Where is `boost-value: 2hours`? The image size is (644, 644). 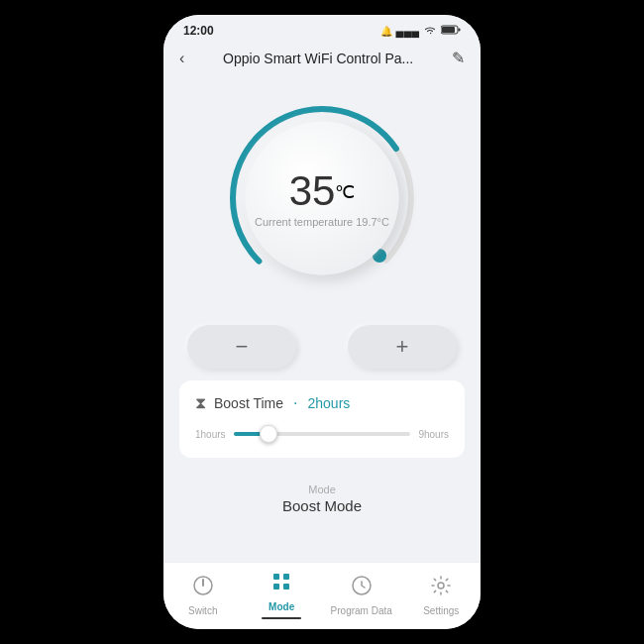
boost-value: 2hours is located at coordinates (329, 403).